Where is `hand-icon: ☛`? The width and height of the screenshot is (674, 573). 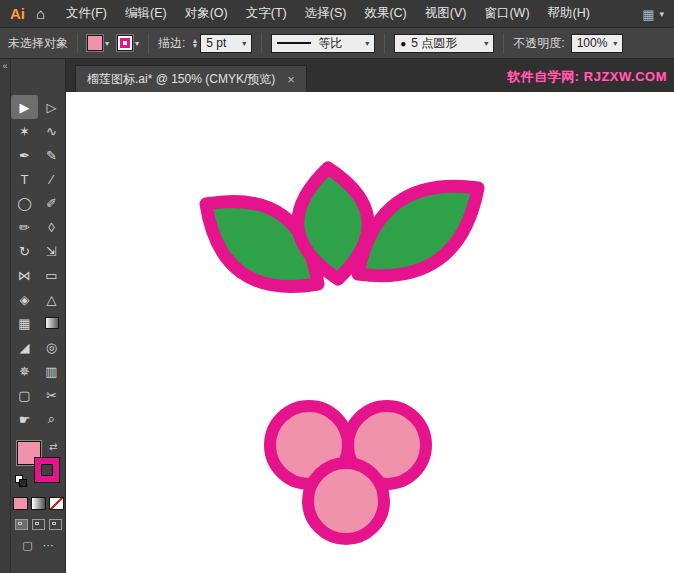 hand-icon: ☛ is located at coordinates (25, 420).